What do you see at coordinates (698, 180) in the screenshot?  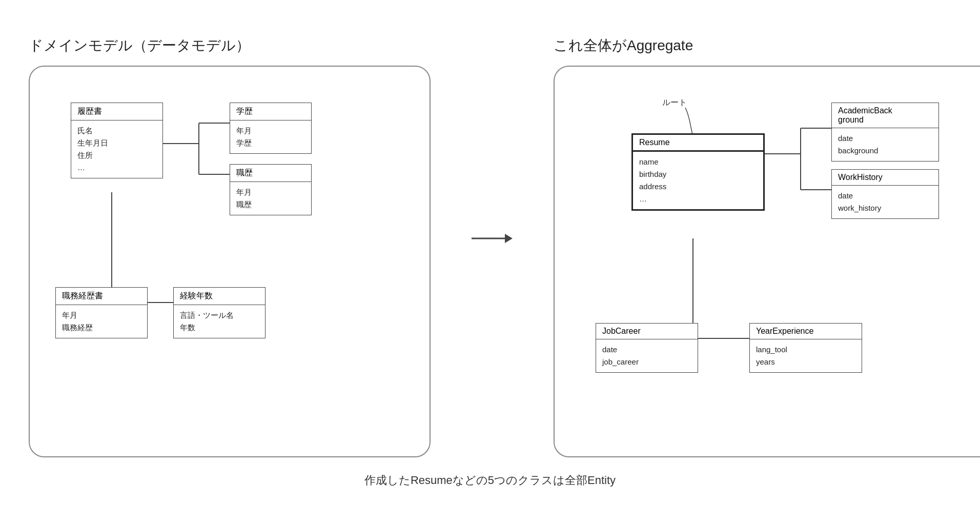 I see `right-resume-body: namebirthdayaddress…` at bounding box center [698, 180].